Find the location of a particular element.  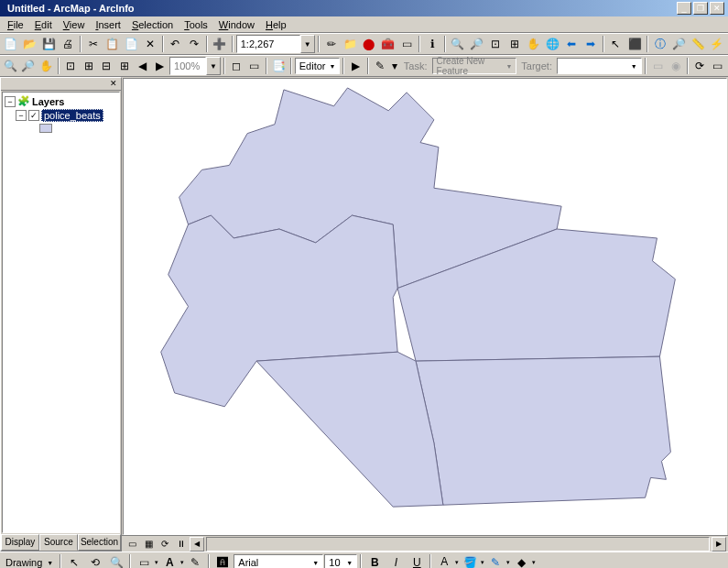

layer-checkbox: ✓ is located at coordinates (34, 115).